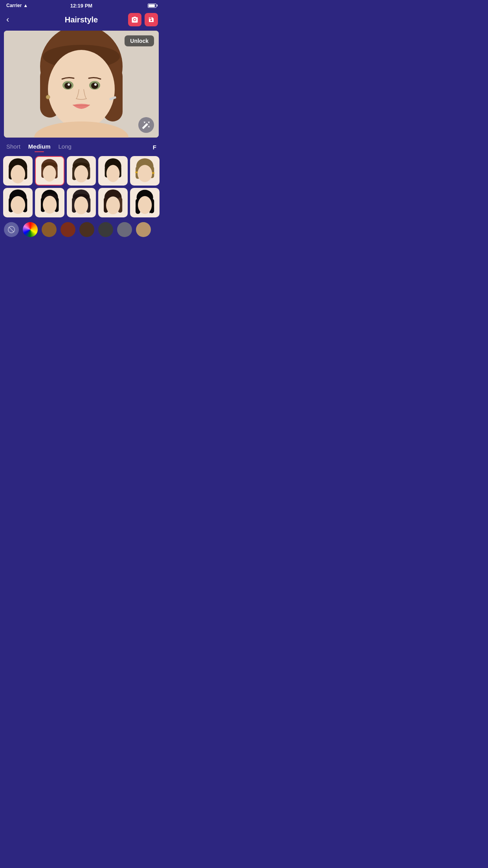 Image resolution: width=488 pixels, height=868 pixels. I want to click on color-rainbow, so click(30, 230).